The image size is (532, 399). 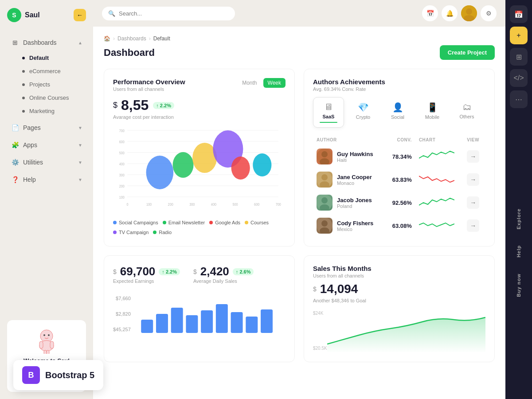 I want to click on tab-social: 👤 Social, so click(x=398, y=113).